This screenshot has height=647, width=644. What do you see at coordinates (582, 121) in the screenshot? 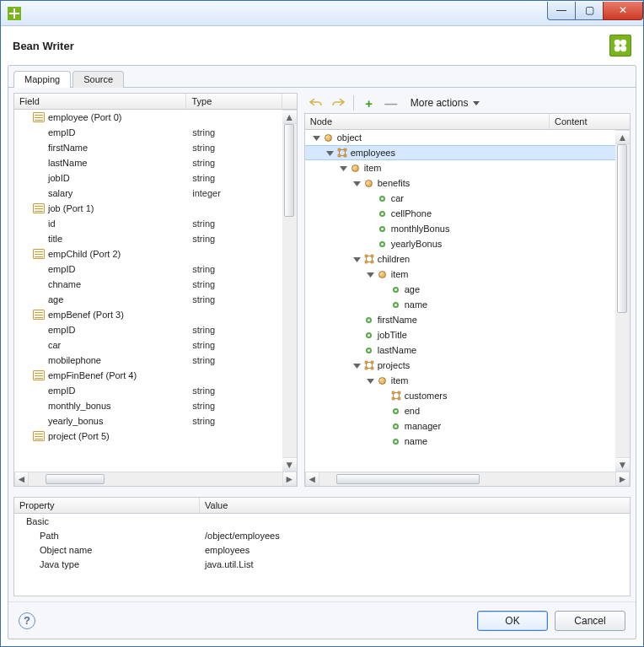
I see `tree-header-content: Content` at bounding box center [582, 121].